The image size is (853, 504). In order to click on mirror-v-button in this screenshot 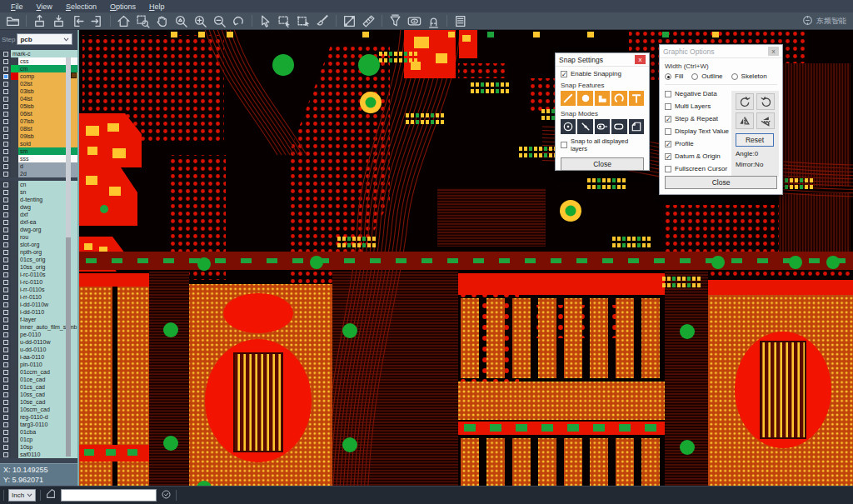, I will do `click(766, 121)`.